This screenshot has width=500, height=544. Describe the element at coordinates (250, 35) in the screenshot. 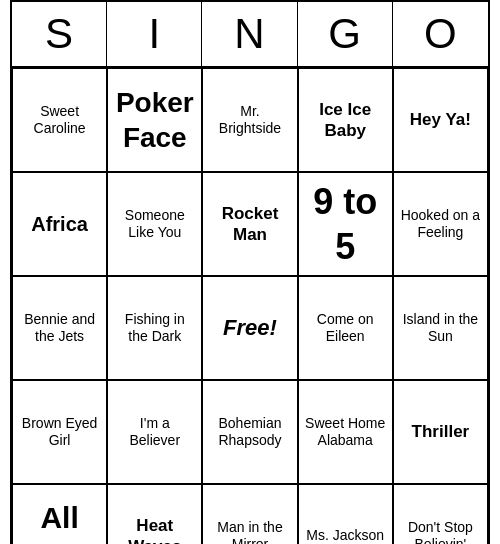

I see `bingo-header: SINGO` at that location.